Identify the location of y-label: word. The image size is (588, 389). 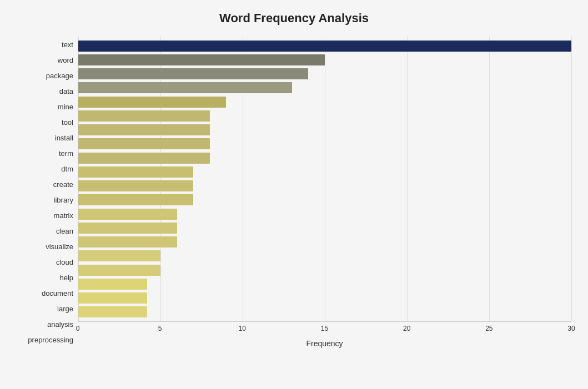
(66, 60).